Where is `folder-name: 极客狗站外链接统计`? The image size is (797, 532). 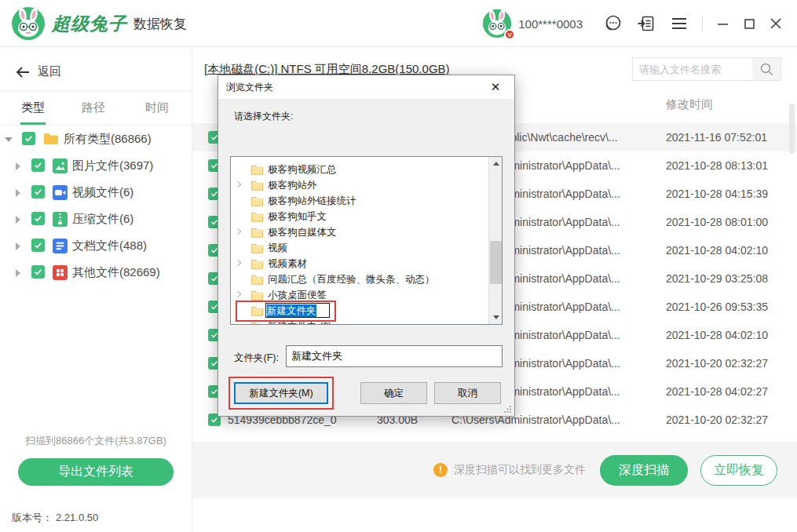 folder-name: 极客狗站外链接统计 is located at coordinates (313, 201).